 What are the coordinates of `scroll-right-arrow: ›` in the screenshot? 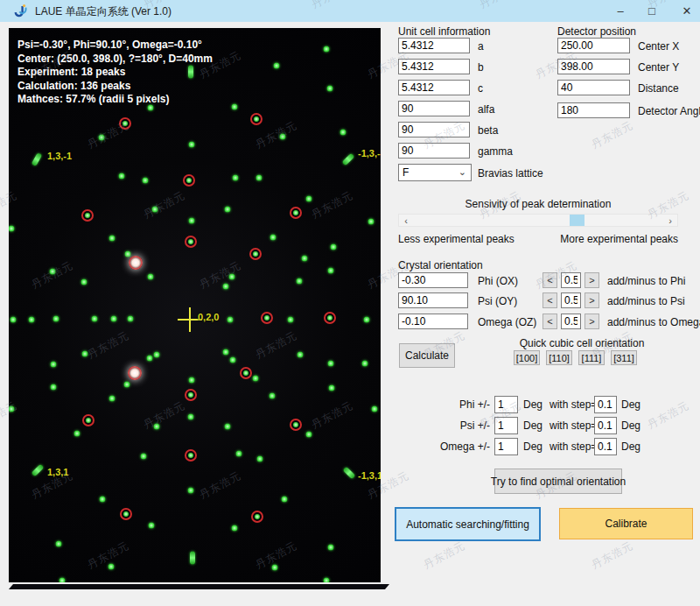 It's located at (670, 221).